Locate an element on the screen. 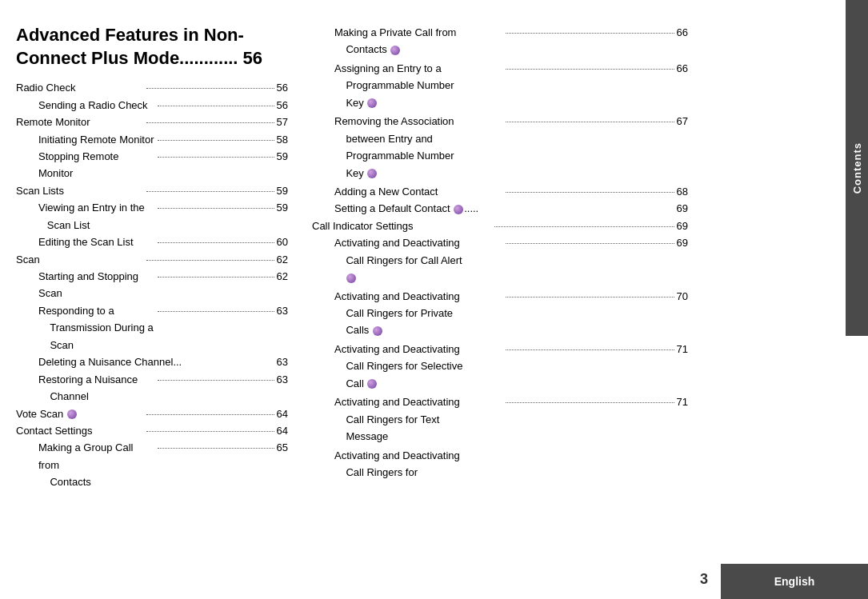 The width and height of the screenshot is (868, 599). private-call-icon is located at coordinates (395, 50).